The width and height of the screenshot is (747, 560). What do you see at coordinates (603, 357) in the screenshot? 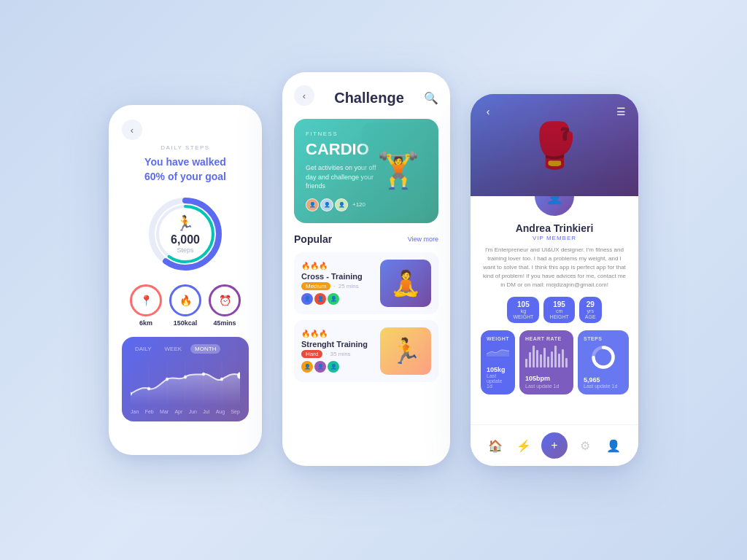
I see `steps-donut` at bounding box center [603, 357].